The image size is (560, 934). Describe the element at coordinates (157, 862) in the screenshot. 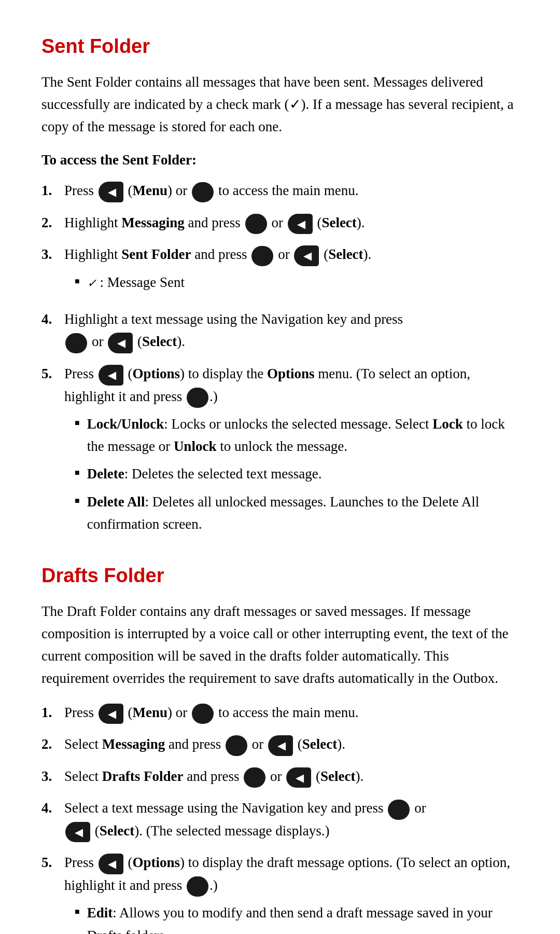

I see `drafts-options-label: Options` at that location.